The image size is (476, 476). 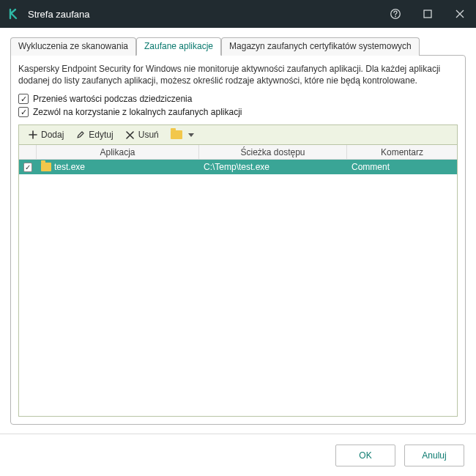 What do you see at coordinates (118, 152) in the screenshot?
I see `col-application: Aplikacja` at bounding box center [118, 152].